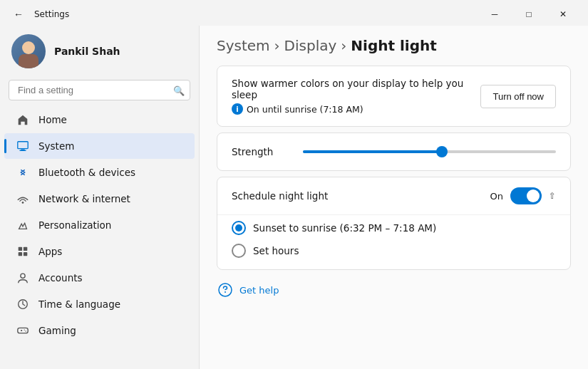 This screenshot has width=588, height=369. What do you see at coordinates (87, 172) in the screenshot?
I see `sidebar-item-bluetooth-label: Bluetooth & devices` at bounding box center [87, 172].